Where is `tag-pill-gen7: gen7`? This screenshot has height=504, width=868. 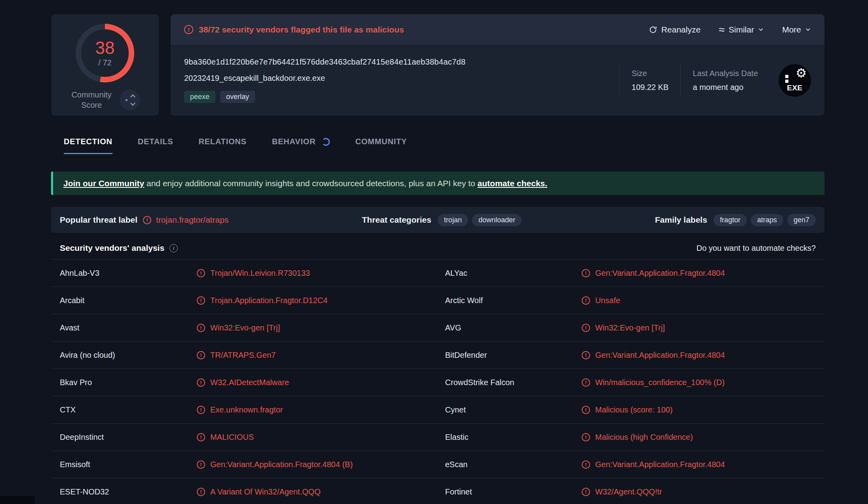 tag-pill-gen7: gen7 is located at coordinates (801, 220).